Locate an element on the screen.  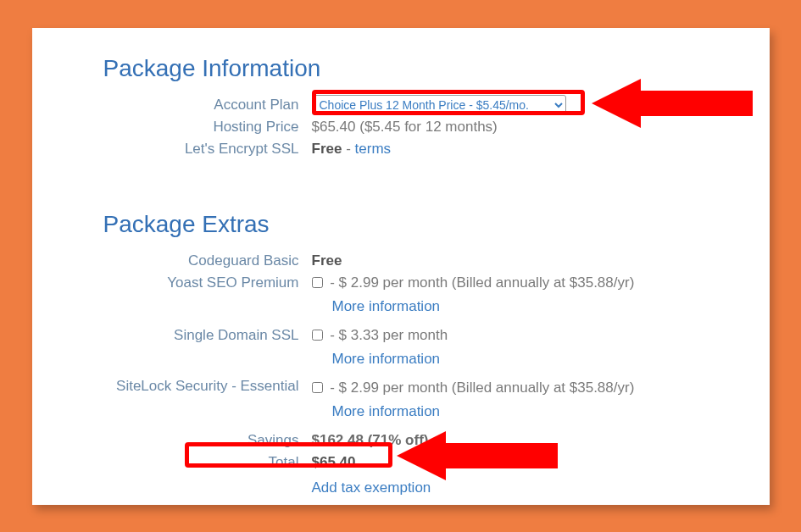
extra-single-ssl-value: - $ 3.33 per month More information is located at coordinates (541, 351).